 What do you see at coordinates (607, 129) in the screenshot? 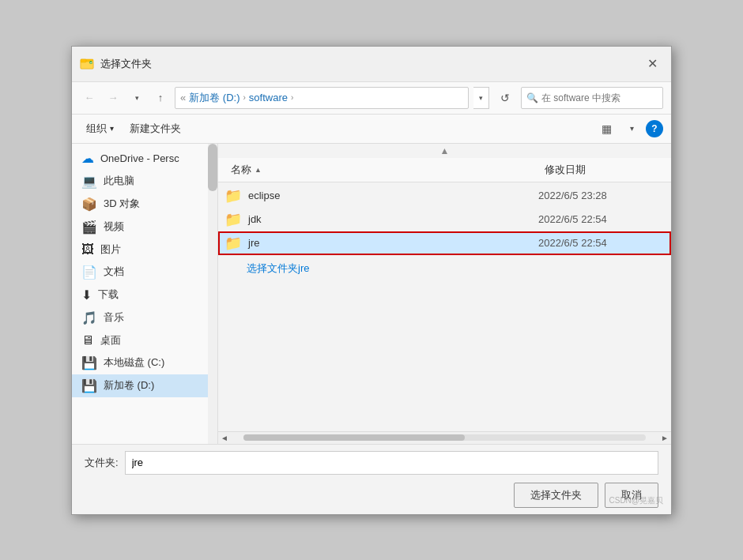
I see `view-icon: ▦` at bounding box center [607, 129].